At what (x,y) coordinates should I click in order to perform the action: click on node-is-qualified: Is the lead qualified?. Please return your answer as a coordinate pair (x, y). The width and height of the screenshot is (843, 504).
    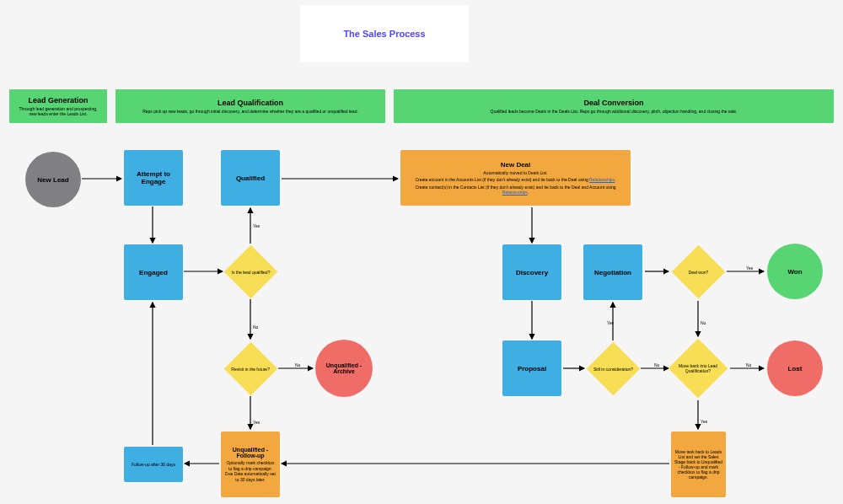
    Looking at the image, I should click on (251, 272).